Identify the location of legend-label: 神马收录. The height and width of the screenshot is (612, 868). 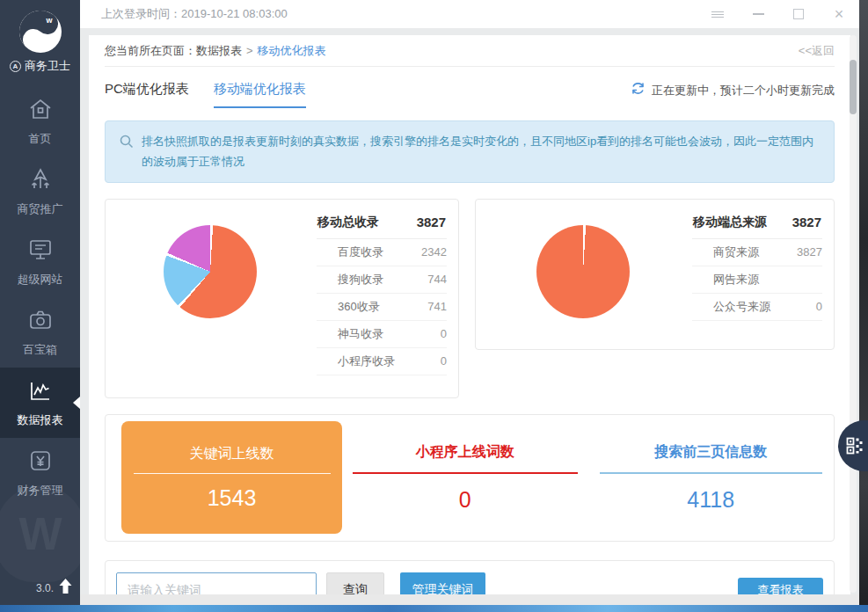
(389, 334).